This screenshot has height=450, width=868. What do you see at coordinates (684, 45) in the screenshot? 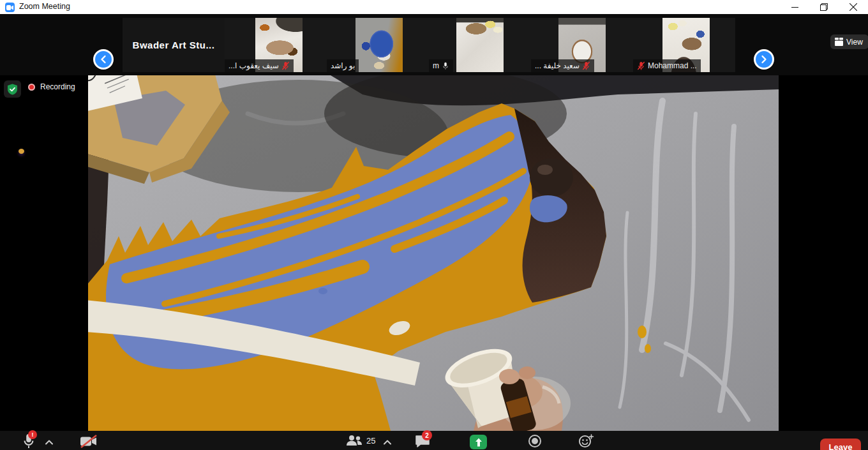
I see `participant-tile: Mohammad ...` at bounding box center [684, 45].